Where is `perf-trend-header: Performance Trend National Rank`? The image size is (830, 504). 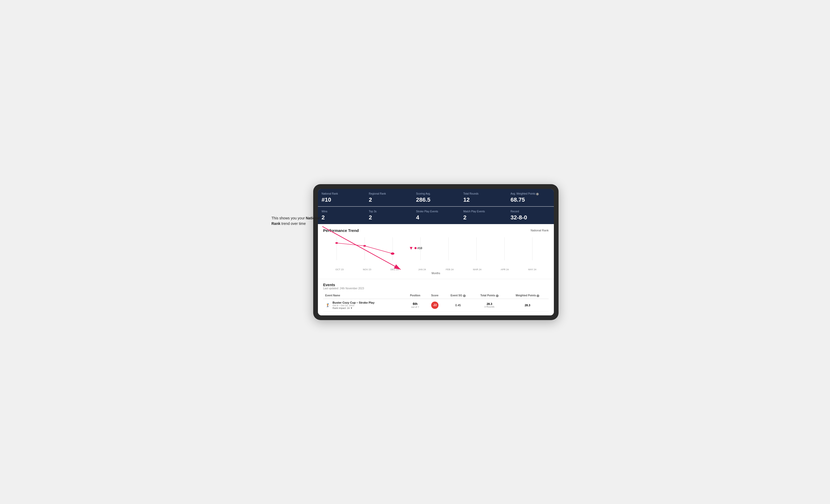
perf-trend-header: Performance Trend National Rank is located at coordinates (436, 230).